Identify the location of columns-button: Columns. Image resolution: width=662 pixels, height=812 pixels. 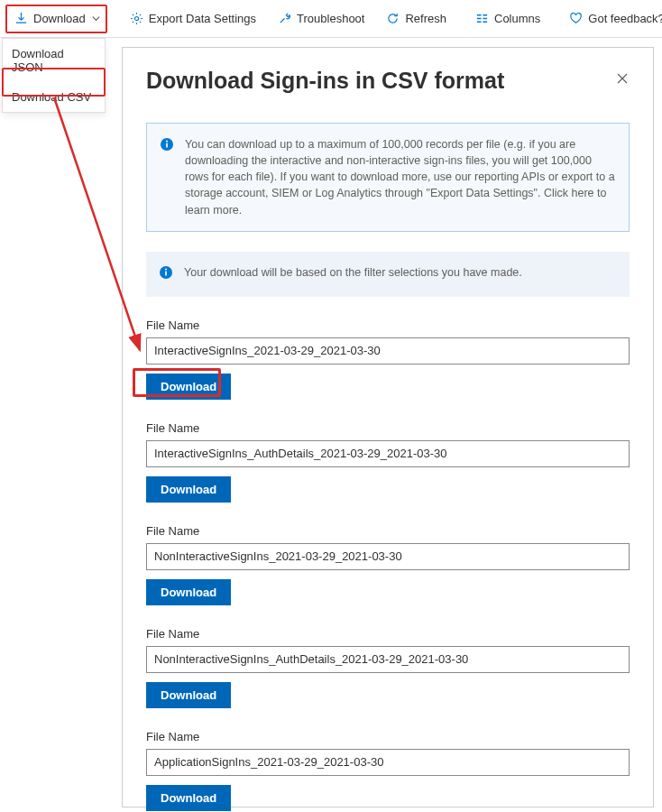
(508, 18).